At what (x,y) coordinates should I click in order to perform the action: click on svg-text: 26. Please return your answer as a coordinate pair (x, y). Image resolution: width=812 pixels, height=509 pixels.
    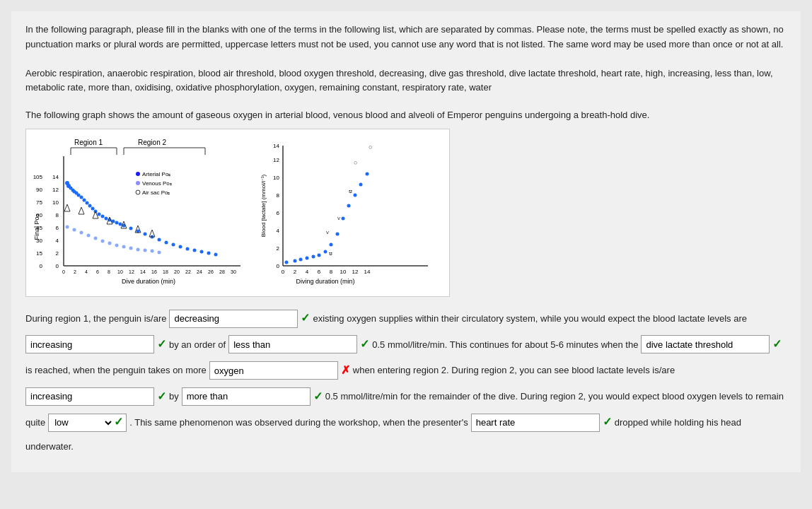
    Looking at the image, I should click on (211, 271).